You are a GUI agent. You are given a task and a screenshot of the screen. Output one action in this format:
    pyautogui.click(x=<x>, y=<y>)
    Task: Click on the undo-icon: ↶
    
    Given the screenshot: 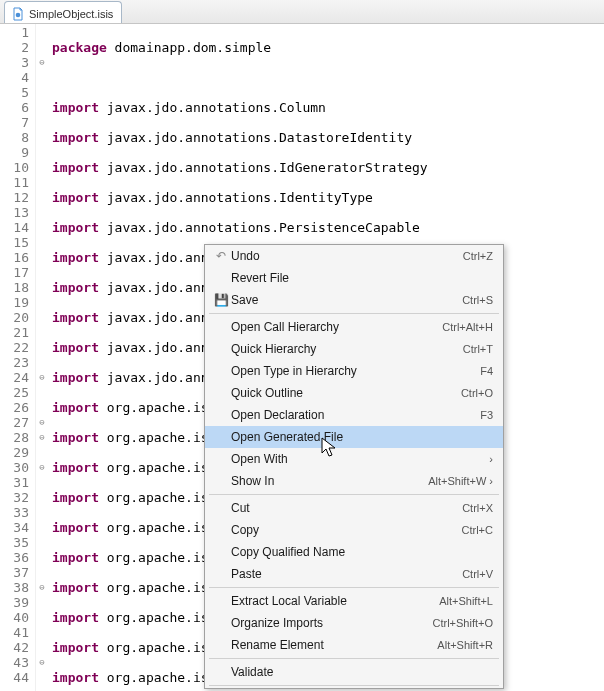 What is the action you would take?
    pyautogui.click(x=221, y=256)
    